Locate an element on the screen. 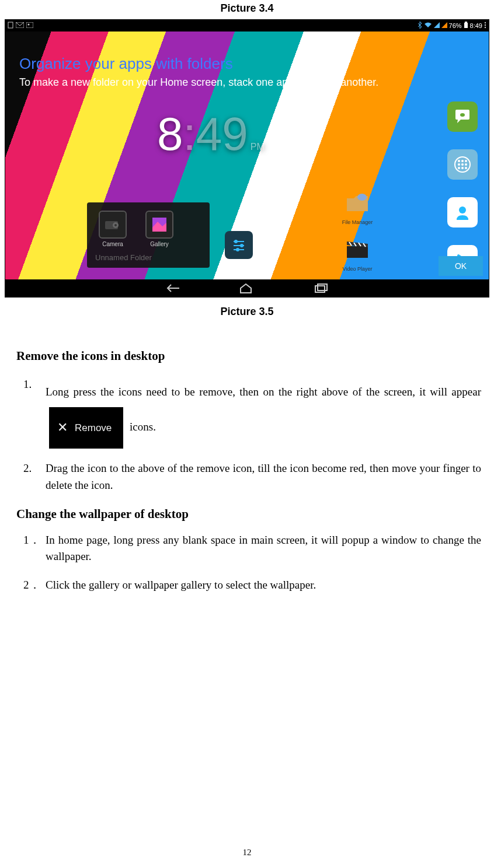  list-item: 2． Click the gallery or wallpaper galler… is located at coordinates (263, 586).